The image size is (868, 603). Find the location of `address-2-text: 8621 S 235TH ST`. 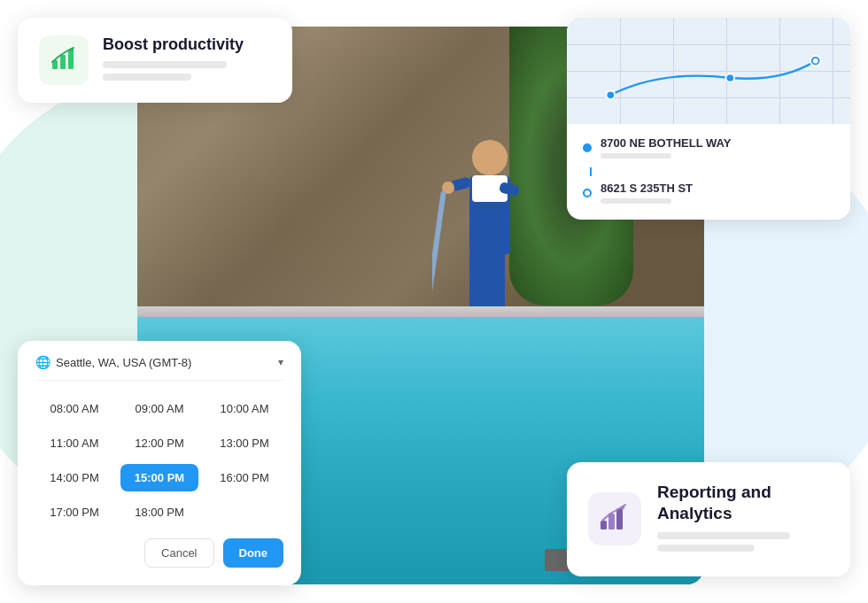

address-2-text: 8621 S 235TH ST is located at coordinates (647, 188).